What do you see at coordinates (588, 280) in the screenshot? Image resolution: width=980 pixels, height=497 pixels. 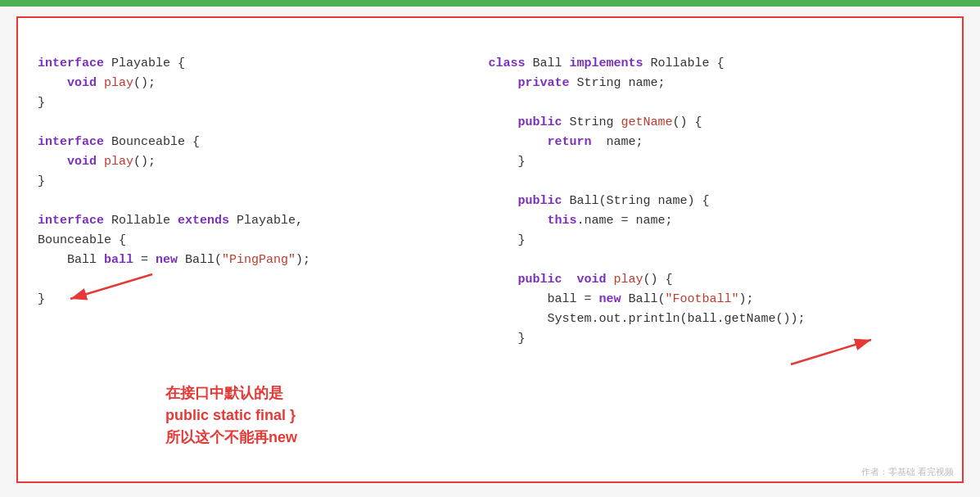 I see `kw-void3: void` at bounding box center [588, 280].